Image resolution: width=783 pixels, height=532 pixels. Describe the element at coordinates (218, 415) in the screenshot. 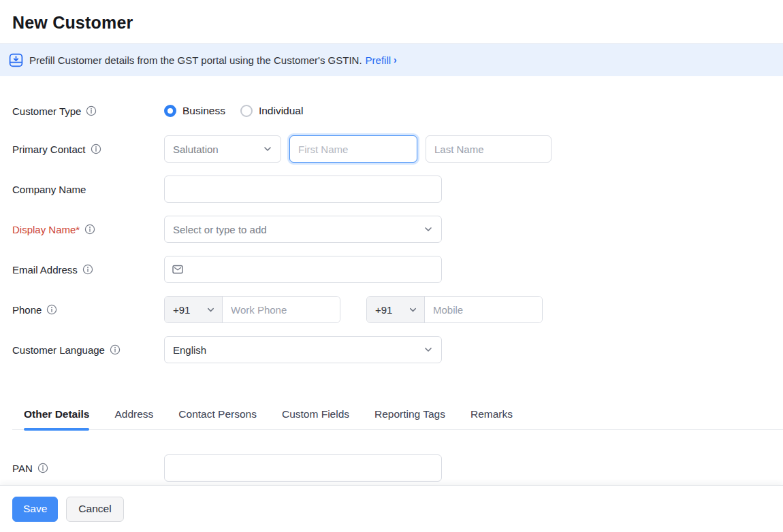

I see `tab-contact-persons: Contact Persons` at that location.